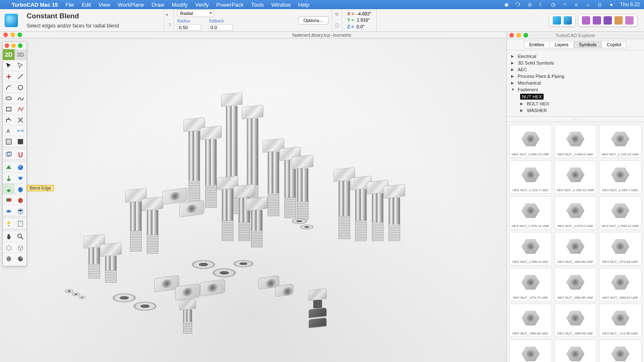  I want to click on symbol-thumbnail: HEX NUT_1-000-12 UNF, so click(531, 141).